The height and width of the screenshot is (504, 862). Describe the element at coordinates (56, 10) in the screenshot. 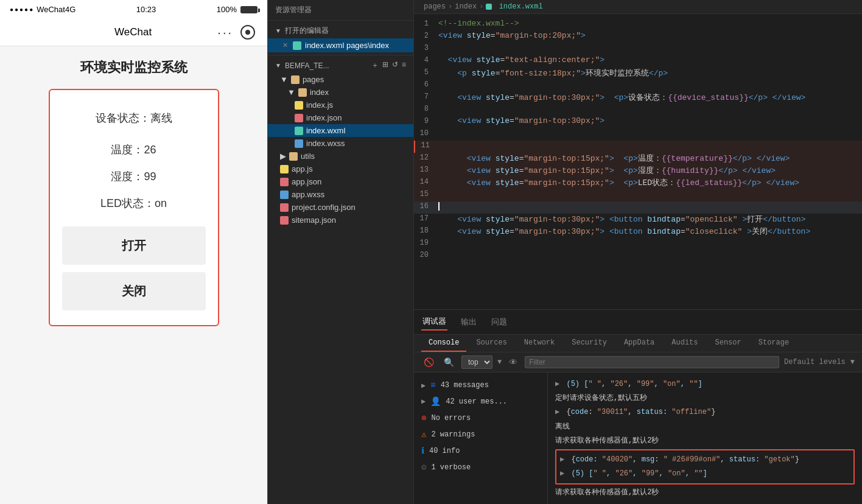

I see `carrier-label: WeChat4G` at that location.